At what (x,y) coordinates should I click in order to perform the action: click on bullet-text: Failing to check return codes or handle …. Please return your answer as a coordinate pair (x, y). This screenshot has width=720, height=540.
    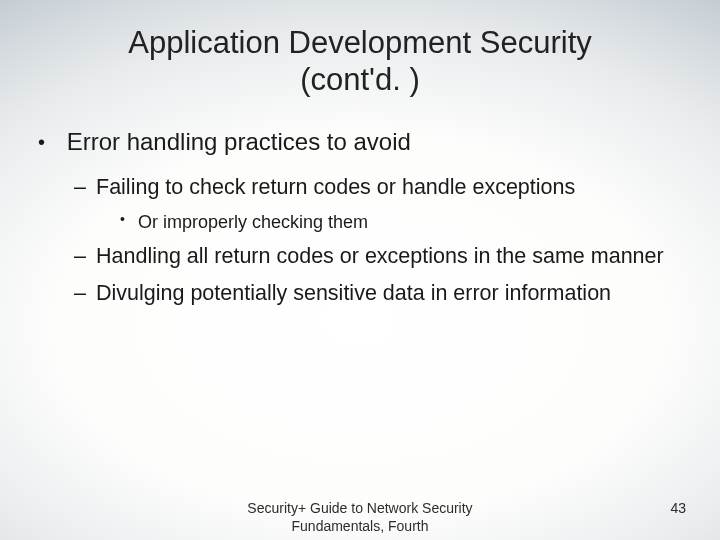
    Looking at the image, I should click on (336, 187).